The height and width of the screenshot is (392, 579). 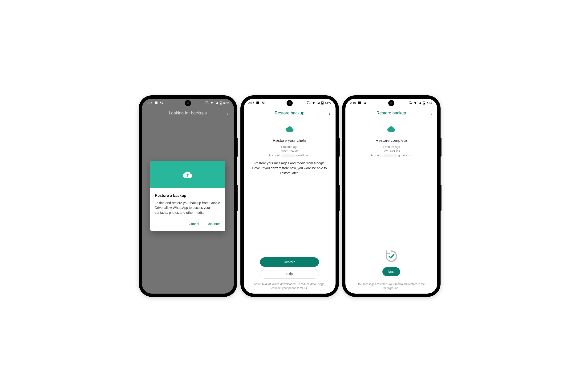 What do you see at coordinates (213, 224) in the screenshot?
I see `continue-button: Continue` at bounding box center [213, 224].